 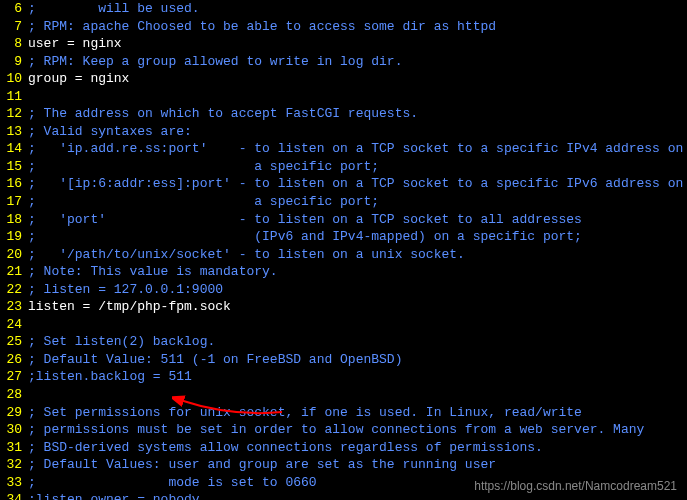 I want to click on line-number: 30, so click(x=14, y=430).